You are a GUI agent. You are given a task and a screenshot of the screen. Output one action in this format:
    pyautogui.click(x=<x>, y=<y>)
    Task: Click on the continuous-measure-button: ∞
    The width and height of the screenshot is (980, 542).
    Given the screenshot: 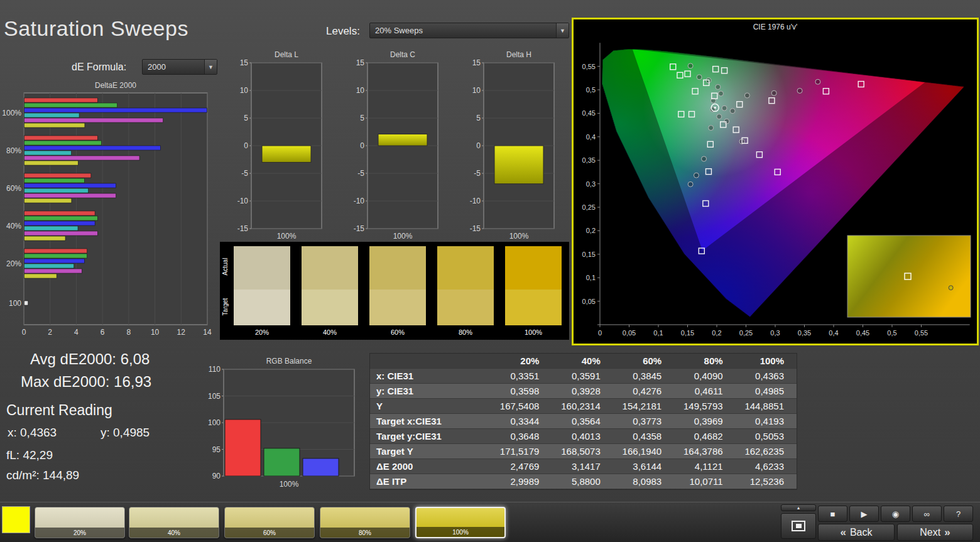 What is the action you would take?
    pyautogui.click(x=927, y=514)
    